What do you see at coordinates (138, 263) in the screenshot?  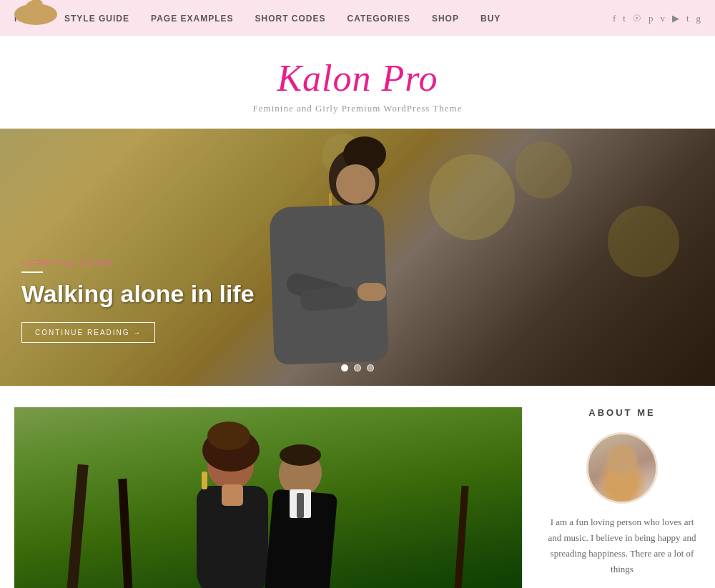 I see `hero-category: LIFESTYLE LIVING` at bounding box center [138, 263].